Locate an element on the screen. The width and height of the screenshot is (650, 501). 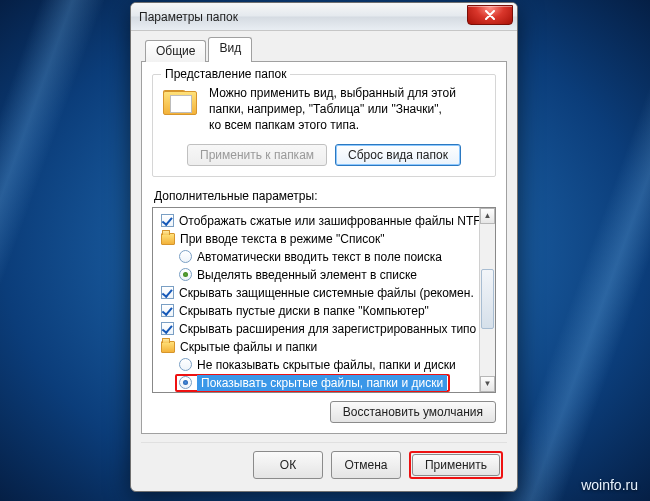
tree-row: Скрывать защищенные системные файлы (рек… is located at coordinates (316, 293).